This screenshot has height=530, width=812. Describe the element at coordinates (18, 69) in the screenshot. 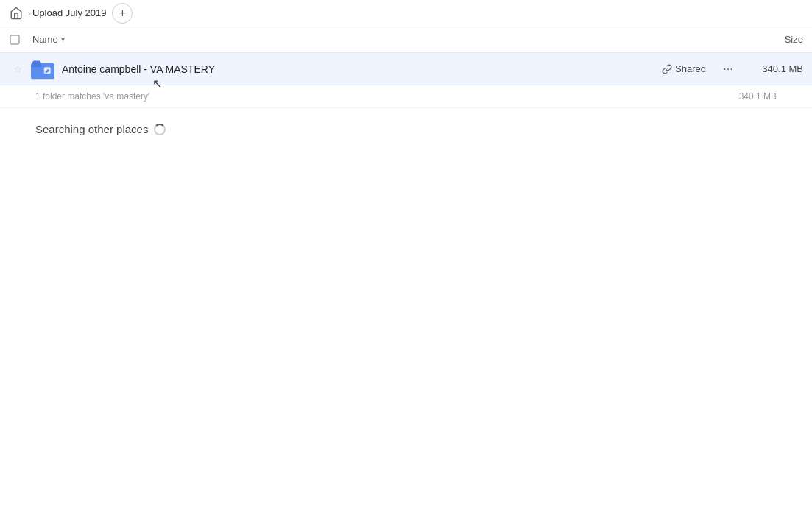

I see `star-button: ☆` at that location.